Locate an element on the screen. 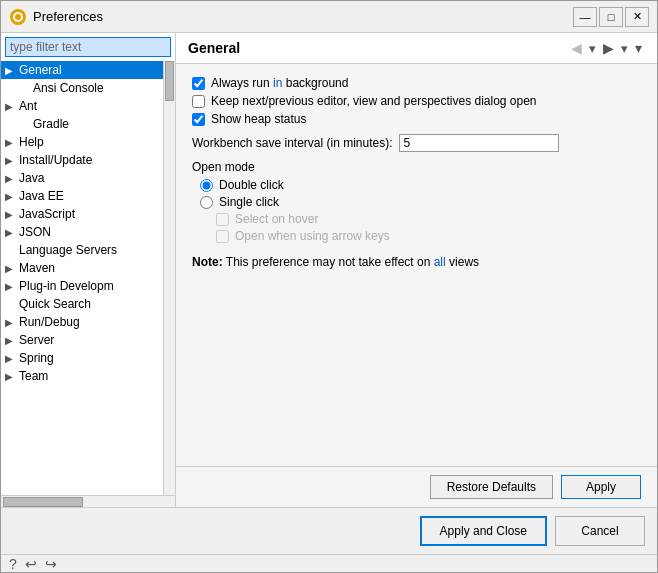  tree-item-plug-indevelopm: ▶Plug-in Developm is located at coordinates (82, 286).